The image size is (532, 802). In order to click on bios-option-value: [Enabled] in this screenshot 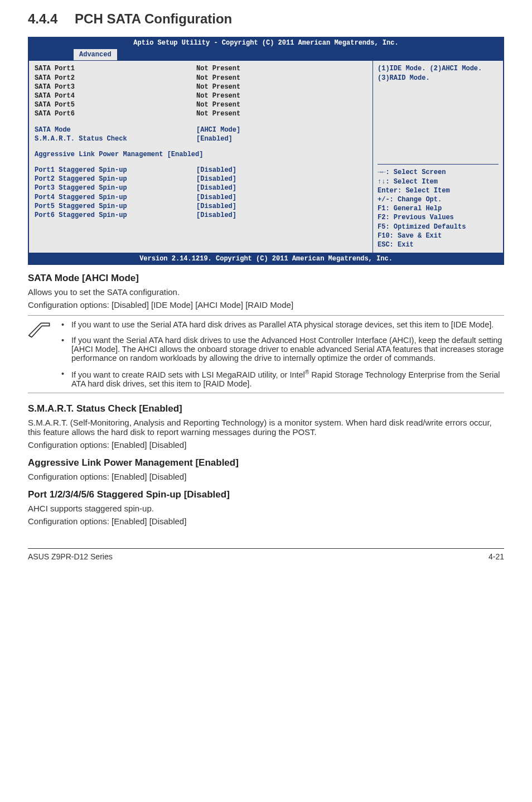, I will do `click(214, 139)`.